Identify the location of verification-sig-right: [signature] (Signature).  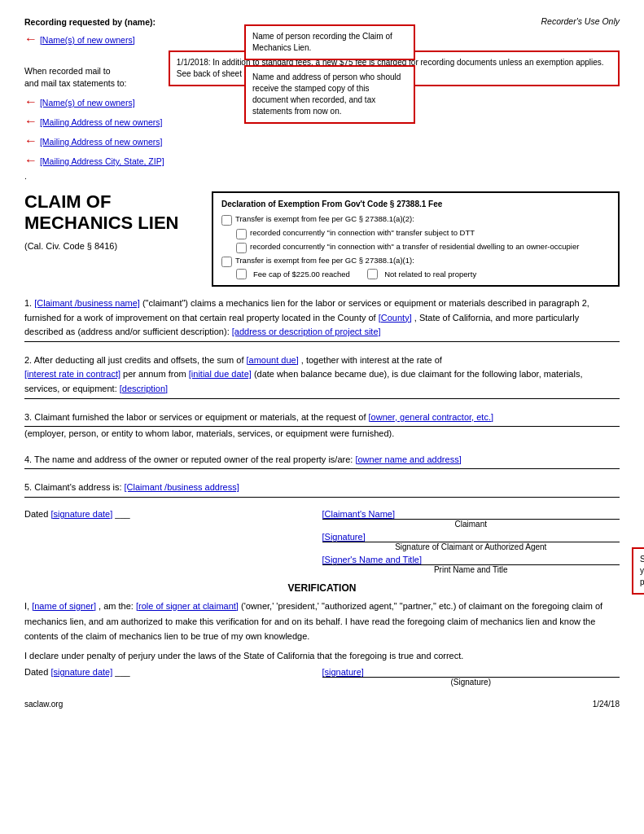
(471, 677).